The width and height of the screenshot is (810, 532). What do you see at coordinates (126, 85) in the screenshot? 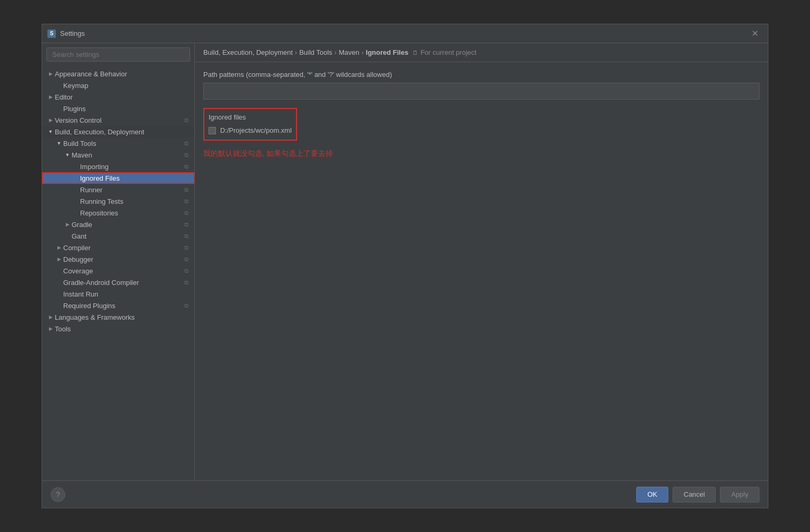
I see `sidebar-item-label: Keymap` at bounding box center [126, 85].